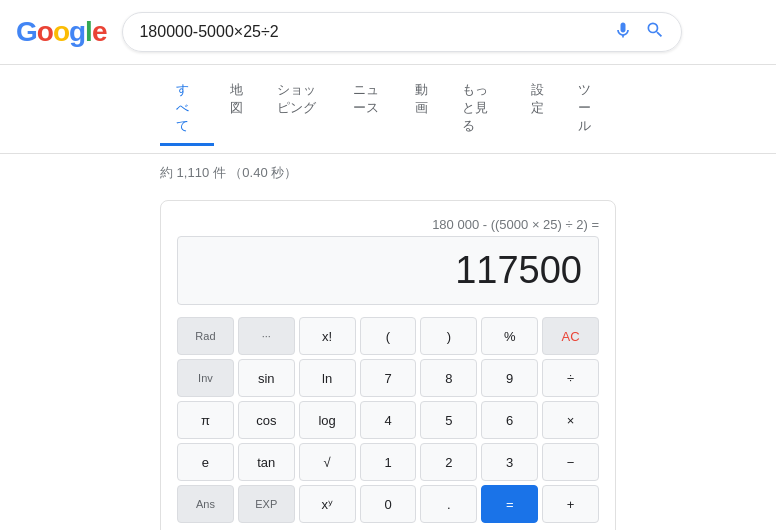 The width and height of the screenshot is (776, 530). Describe the element at coordinates (448, 462) in the screenshot. I see `calc-btn-2-3-4: 2` at that location.